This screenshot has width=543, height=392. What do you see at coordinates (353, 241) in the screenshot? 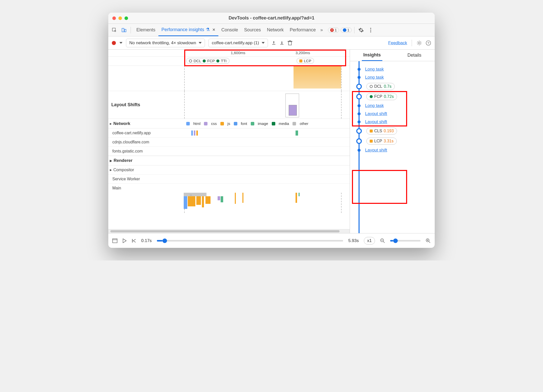
I see `time-end: 5.93s` at bounding box center [353, 241].